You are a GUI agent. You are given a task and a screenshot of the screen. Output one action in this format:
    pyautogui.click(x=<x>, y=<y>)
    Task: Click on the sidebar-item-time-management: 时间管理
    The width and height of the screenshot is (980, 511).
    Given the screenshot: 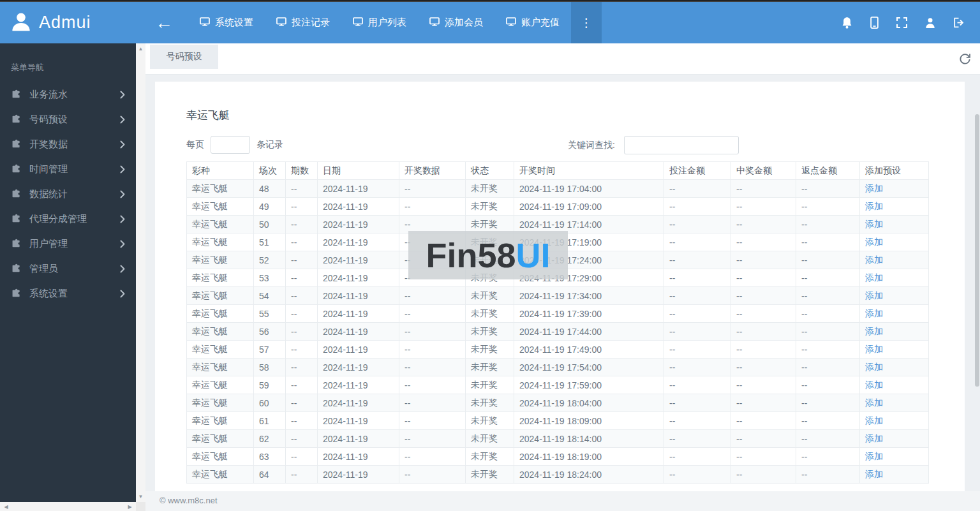 What is the action you would take?
    pyautogui.click(x=68, y=170)
    